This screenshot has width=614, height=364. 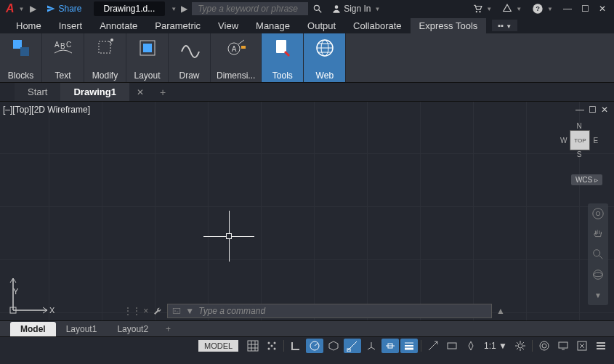 I want to click on status-customize-icon, so click(x=601, y=346).